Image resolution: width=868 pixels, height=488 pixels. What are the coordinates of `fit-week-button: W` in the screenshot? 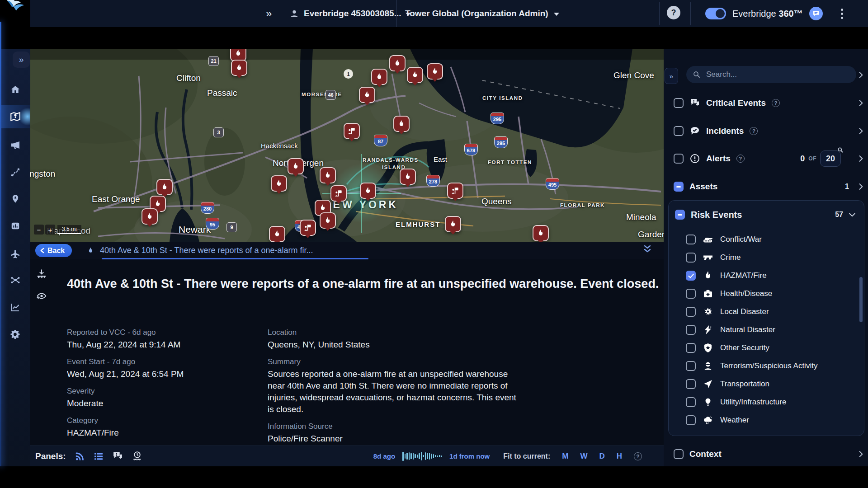 It's located at (584, 456).